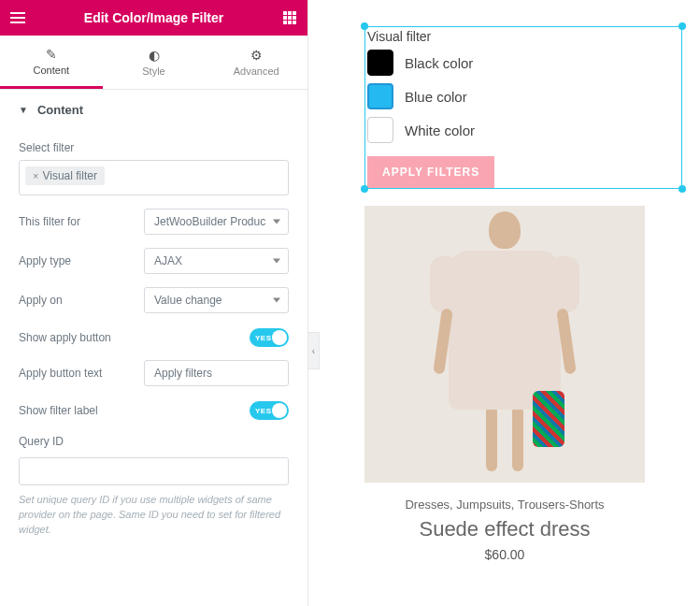 The width and height of the screenshot is (700, 606). I want to click on select-filter-label: Select filter, so click(153, 148).